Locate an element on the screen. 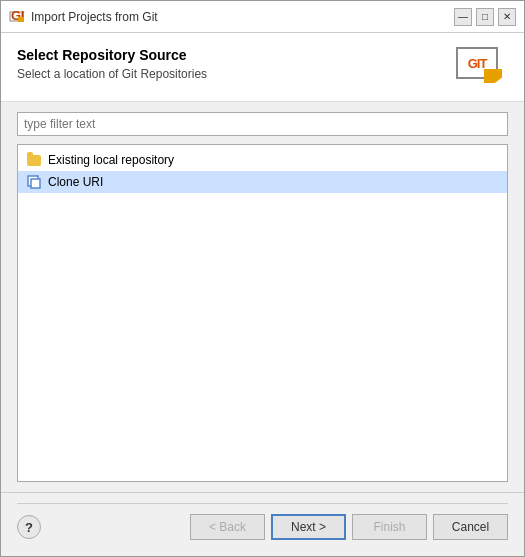 The height and width of the screenshot is (557, 525). title-bar: GIT Import Projects from Git — □ ✕ is located at coordinates (262, 17).